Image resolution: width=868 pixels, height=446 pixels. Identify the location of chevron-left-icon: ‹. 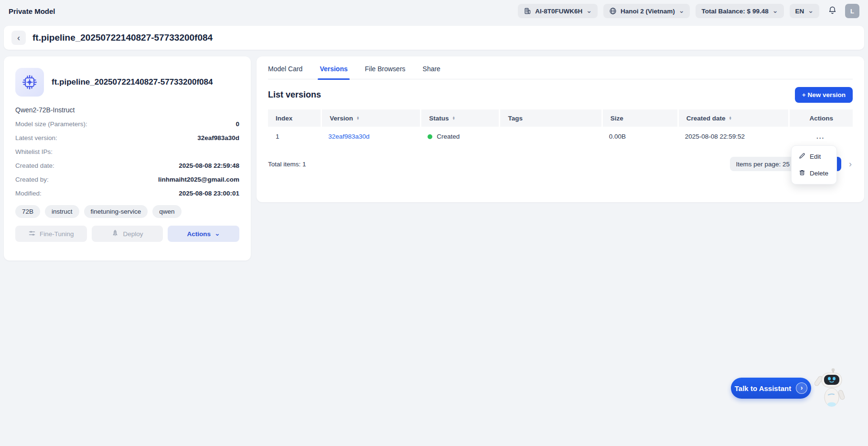
(19, 38).